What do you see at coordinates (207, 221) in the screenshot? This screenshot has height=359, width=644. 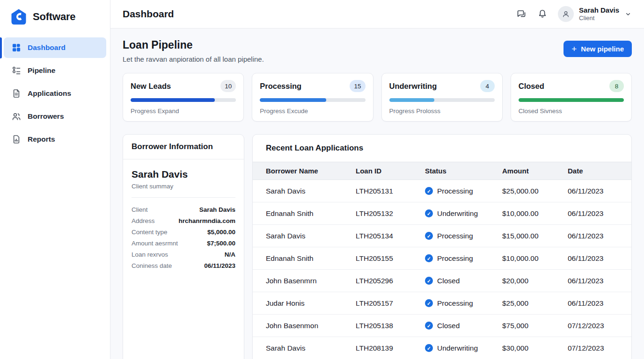 I see `detail-value: hrchanrmndia.com` at bounding box center [207, 221].